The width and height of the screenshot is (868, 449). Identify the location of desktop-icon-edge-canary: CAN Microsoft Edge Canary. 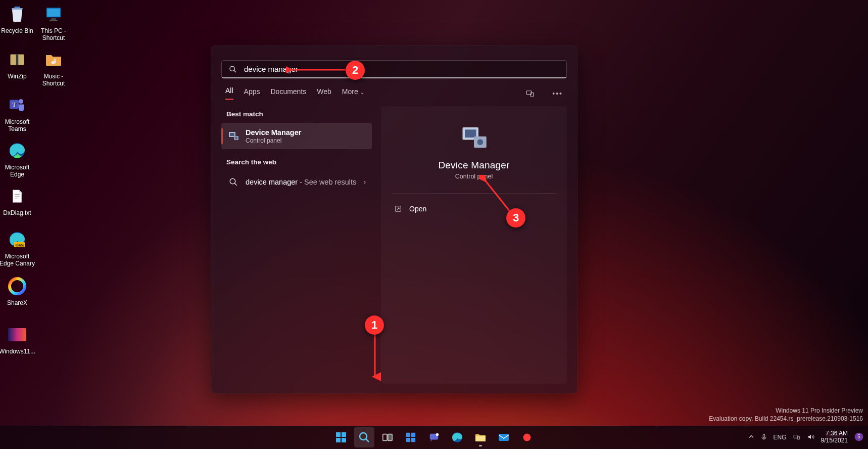
(18, 248).